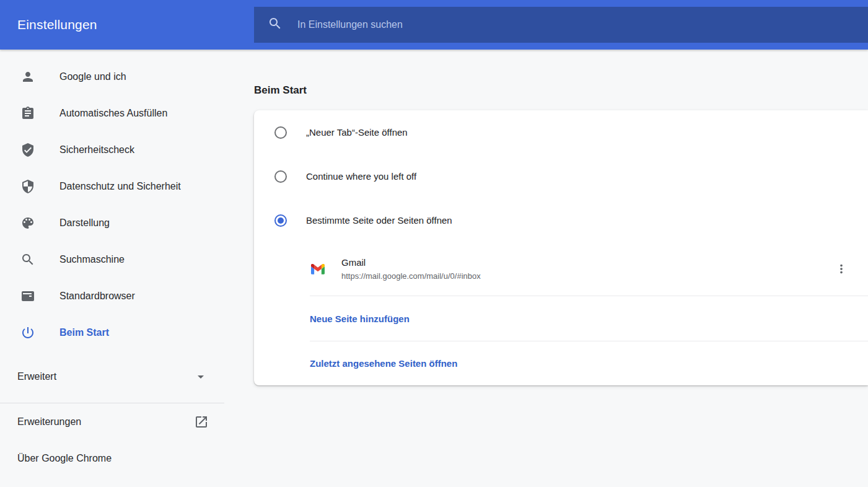  What do you see at coordinates (127, 332) in the screenshot?
I see `sidebar-item-on-startup: Beim Start` at bounding box center [127, 332].